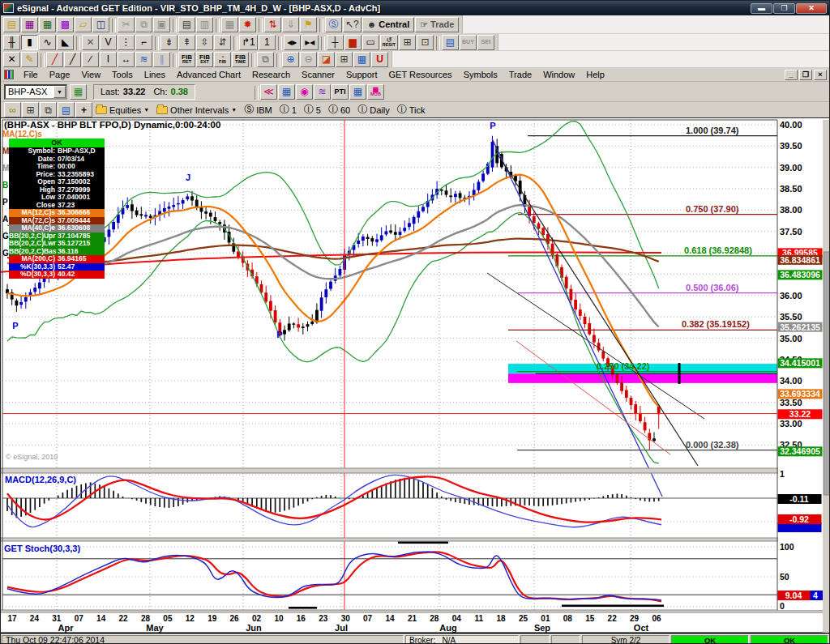 The width and height of the screenshot is (830, 644). Describe the element at coordinates (269, 92) in the screenshot. I see `link-arrows-icon: ≪` at that location.